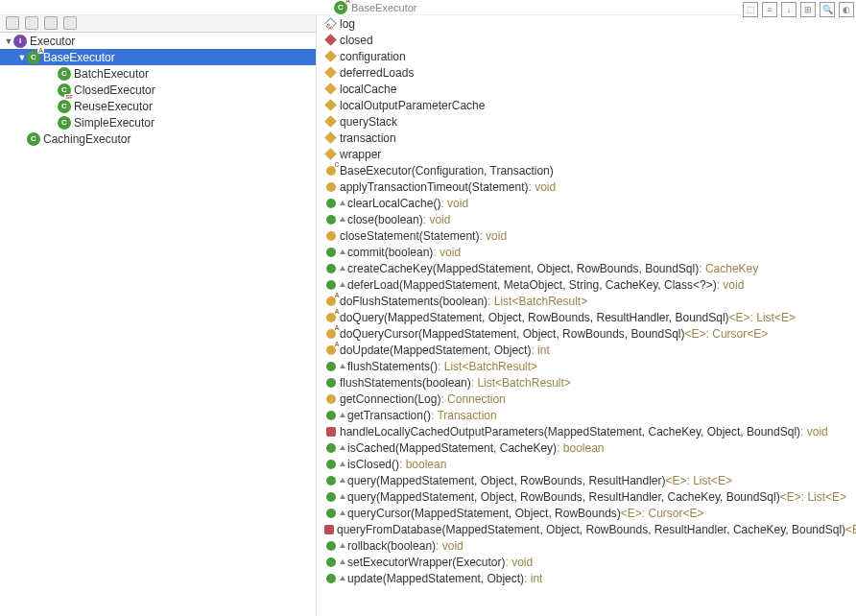 This screenshot has width=856, height=616. What do you see at coordinates (586, 171) in the screenshot?
I see `member-row: BaseExecutor(Configuration, Transaction)` at bounding box center [586, 171].